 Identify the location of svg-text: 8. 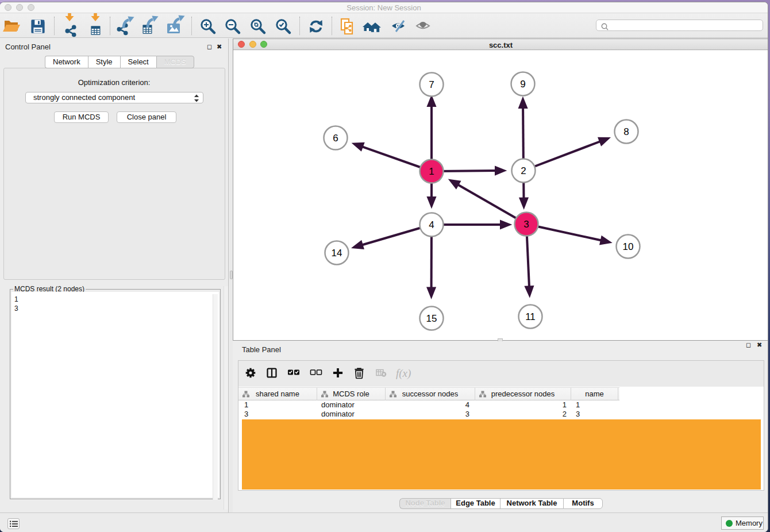
(626, 132).